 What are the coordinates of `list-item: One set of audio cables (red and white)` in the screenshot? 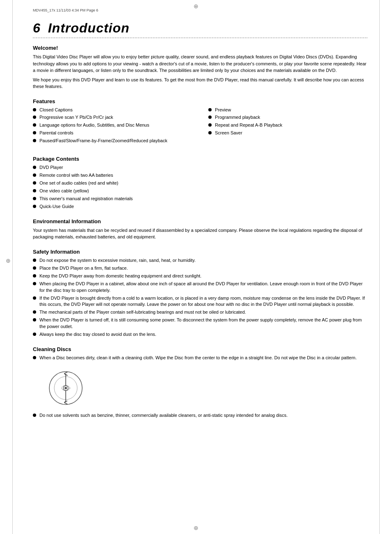 It's located at (200, 183).